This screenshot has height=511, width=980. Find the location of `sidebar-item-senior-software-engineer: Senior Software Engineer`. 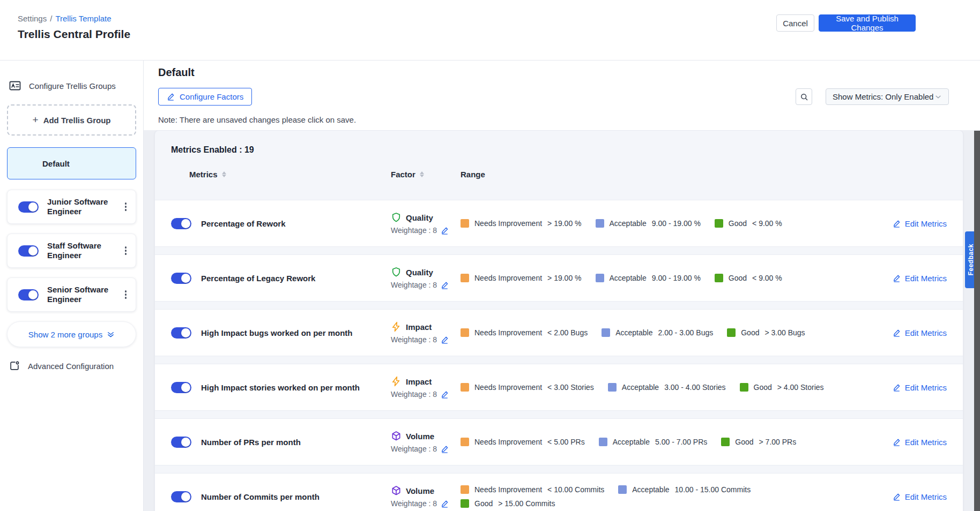

sidebar-item-senior-software-engineer: Senior Software Engineer is located at coordinates (72, 295).